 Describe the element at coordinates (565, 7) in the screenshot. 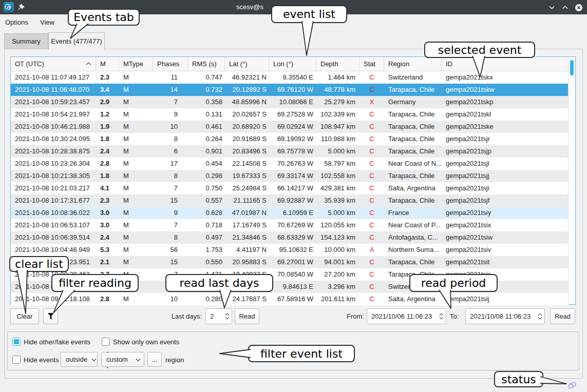

I see `maximize-button` at that location.